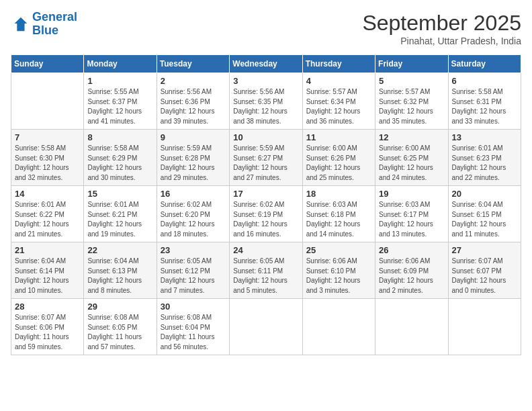 This screenshot has height=411, width=532. Describe the element at coordinates (120, 250) in the screenshot. I see `day-number: 22` at that location.